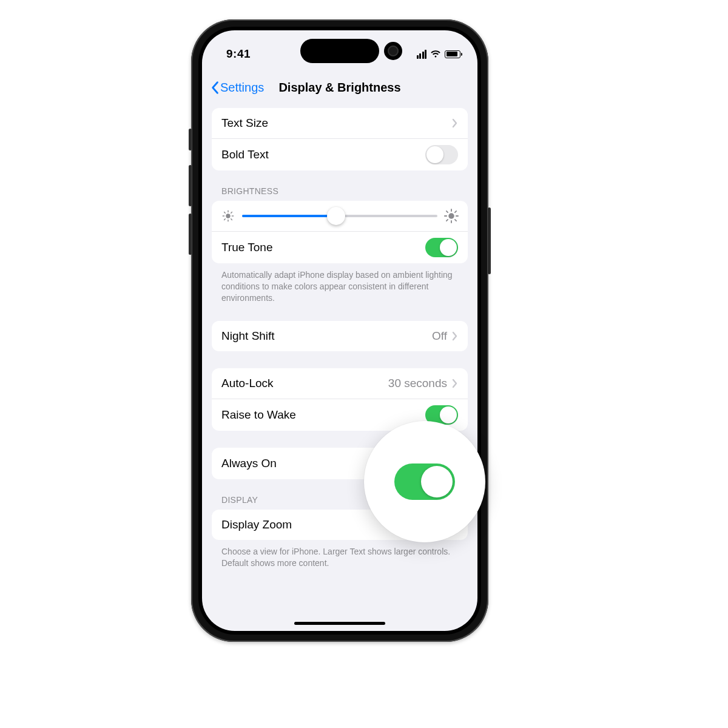 The width and height of the screenshot is (728, 728). I want to click on true-tone-row: True Tone, so click(340, 248).